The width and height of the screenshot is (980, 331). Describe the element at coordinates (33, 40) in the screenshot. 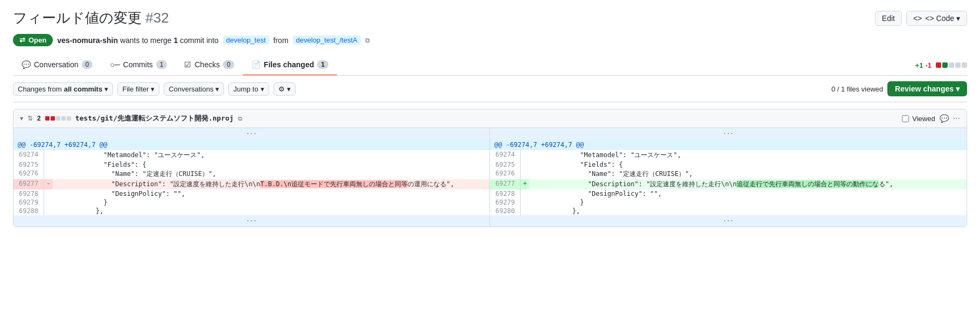

I see `status-badge: ⇄ Open` at that location.